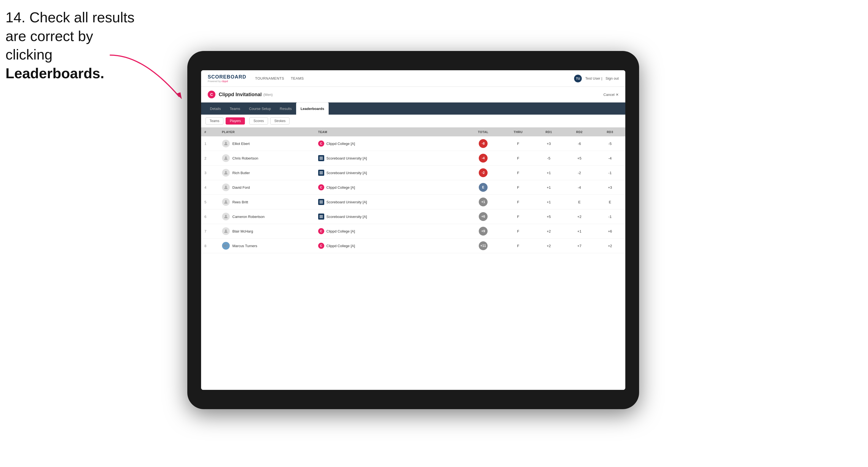 This screenshot has width=868, height=467. Describe the element at coordinates (483, 202) in the screenshot. I see `score-badge: +1` at that location.